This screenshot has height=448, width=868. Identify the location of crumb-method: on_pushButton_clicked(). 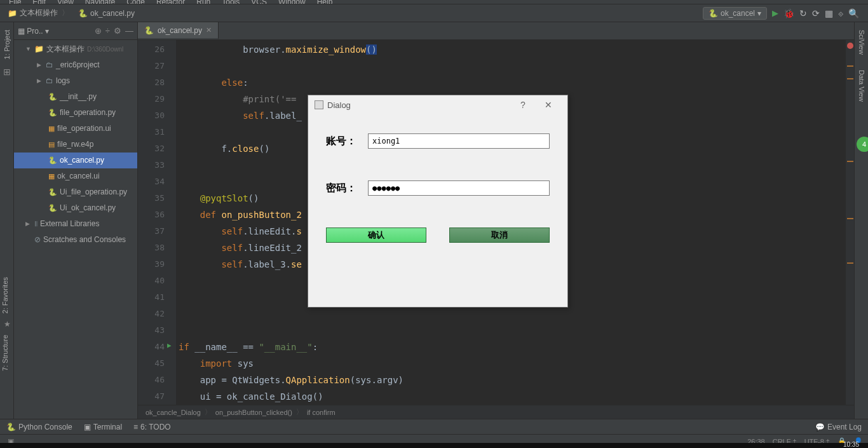
(254, 412).